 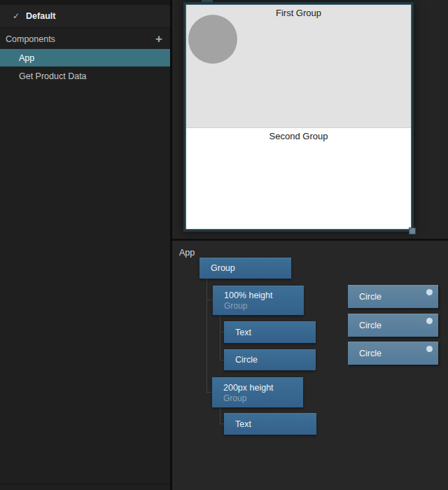 What do you see at coordinates (85, 3) in the screenshot?
I see `sidebar-top-strip` at bounding box center [85, 3].